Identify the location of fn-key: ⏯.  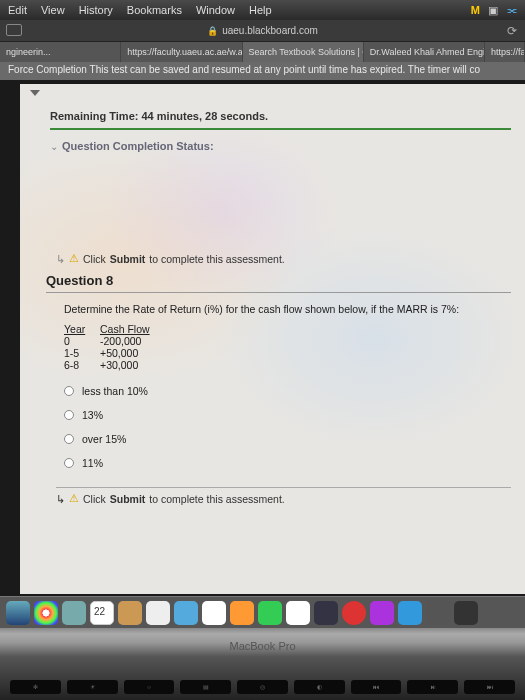
(432, 687).